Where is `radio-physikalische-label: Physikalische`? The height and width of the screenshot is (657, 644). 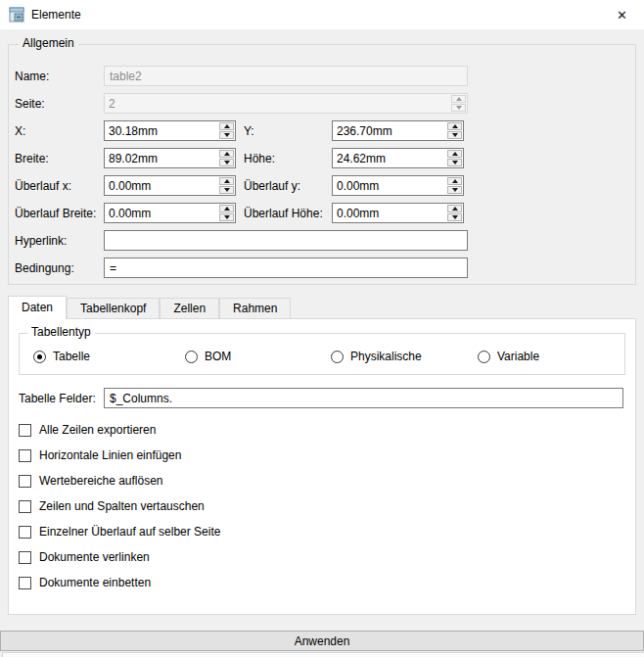 radio-physikalische-label: Physikalische is located at coordinates (386, 356).